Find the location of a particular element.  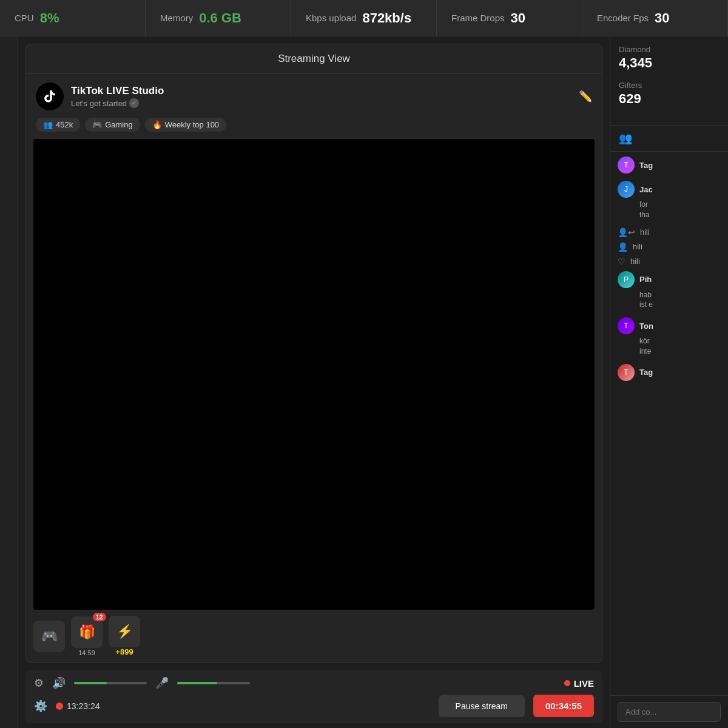

channel-info: TikTok LIVE Studio Let's get started ✓ is located at coordinates (118, 96).